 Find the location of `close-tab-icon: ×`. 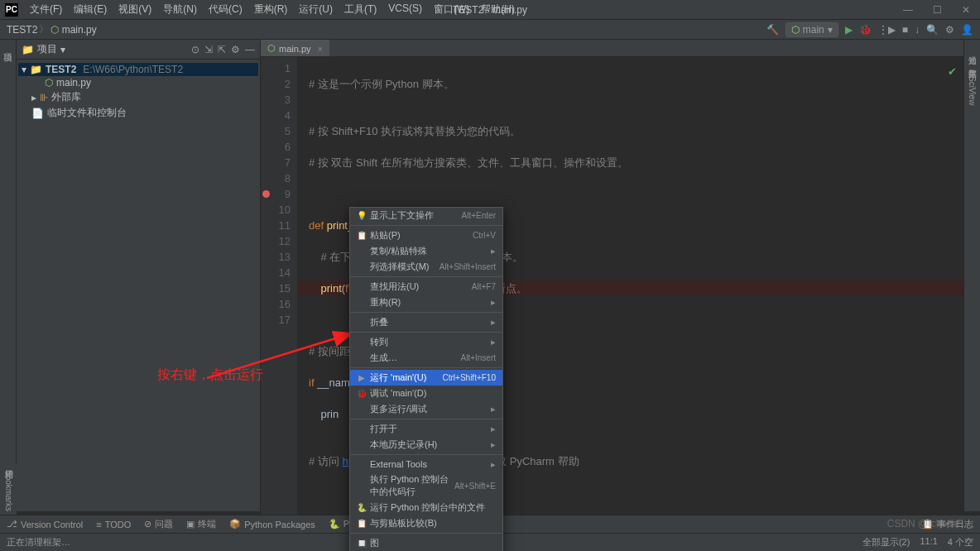

close-tab-icon: × is located at coordinates (320, 49).